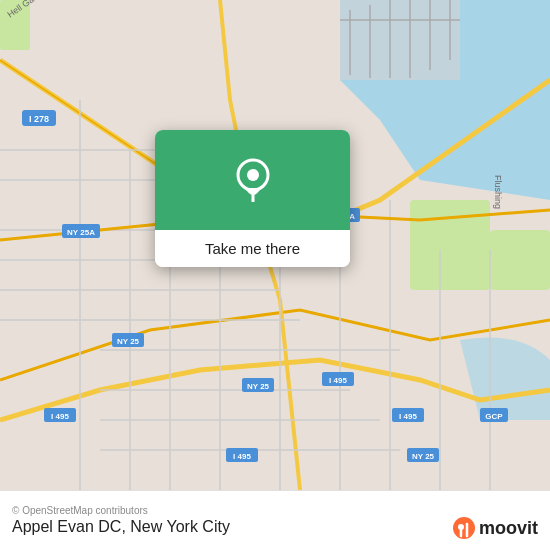 The height and width of the screenshot is (550, 550). I want to click on svg-text: Flushing, so click(498, 192).